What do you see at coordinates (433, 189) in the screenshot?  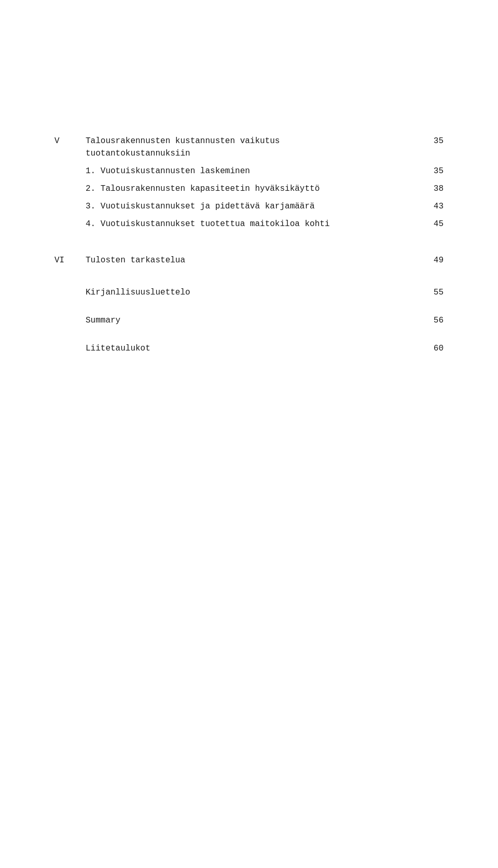 I see `toc-sub-page-v-2: 38` at bounding box center [433, 189].